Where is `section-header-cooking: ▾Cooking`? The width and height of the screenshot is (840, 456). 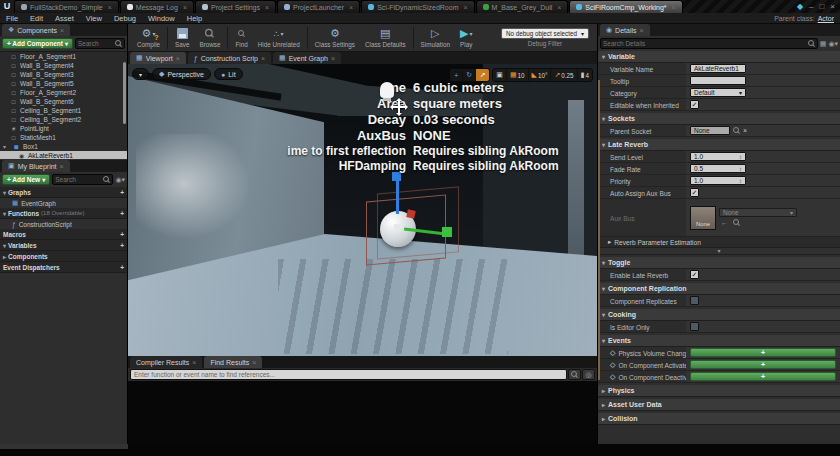 section-header-cooking: ▾Cooking is located at coordinates (719, 315).